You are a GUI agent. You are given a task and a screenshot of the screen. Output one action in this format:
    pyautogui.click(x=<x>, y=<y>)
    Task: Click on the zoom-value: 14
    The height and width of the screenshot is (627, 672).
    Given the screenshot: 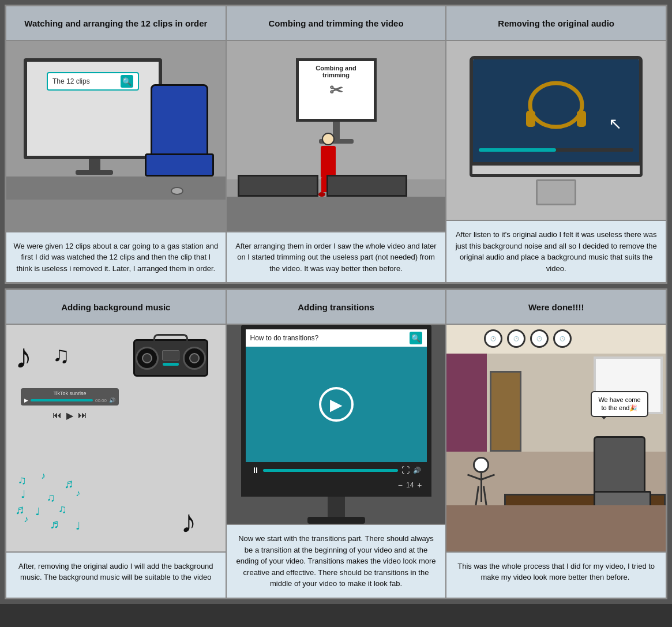 What is the action you would take?
    pyautogui.click(x=410, y=485)
    